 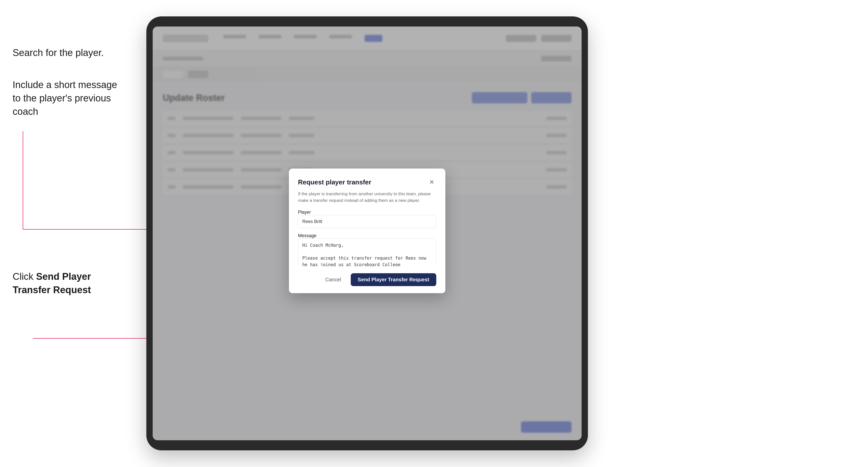 What do you see at coordinates (394, 280) in the screenshot?
I see `send-transfer-request-button: Send Player Transfer Request` at bounding box center [394, 280].